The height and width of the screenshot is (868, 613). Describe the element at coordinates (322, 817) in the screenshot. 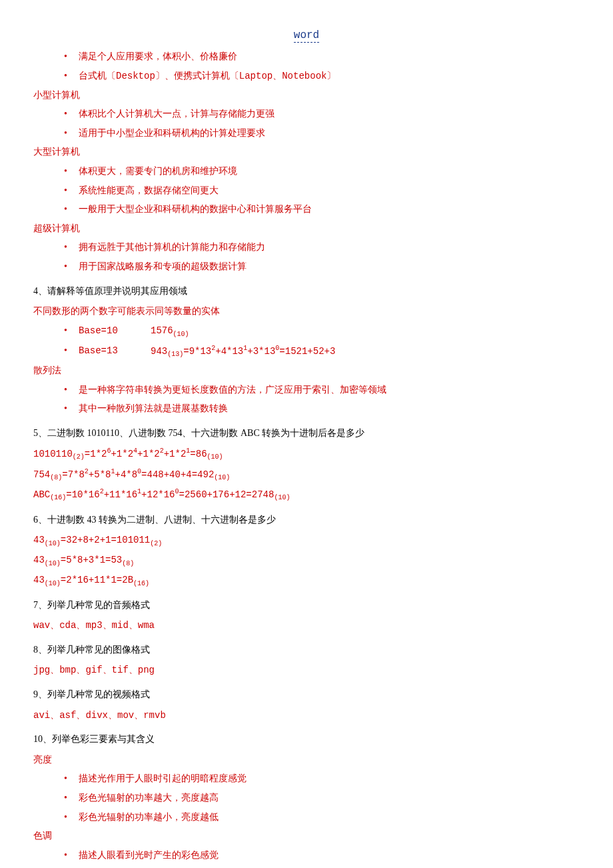

I see `list-item: 彩色光辐射的功率越小，亮度越低` at that location.